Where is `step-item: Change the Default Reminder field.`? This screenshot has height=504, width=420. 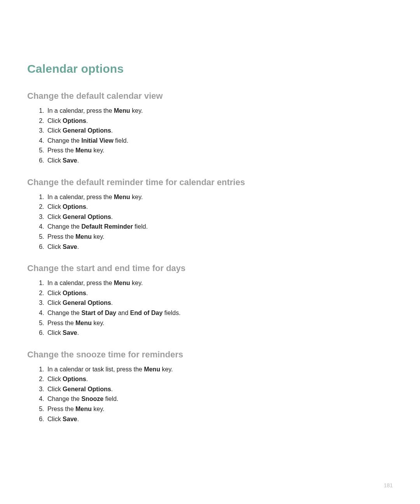
step-item: Change the Default Reminder field. is located at coordinates (219, 227).